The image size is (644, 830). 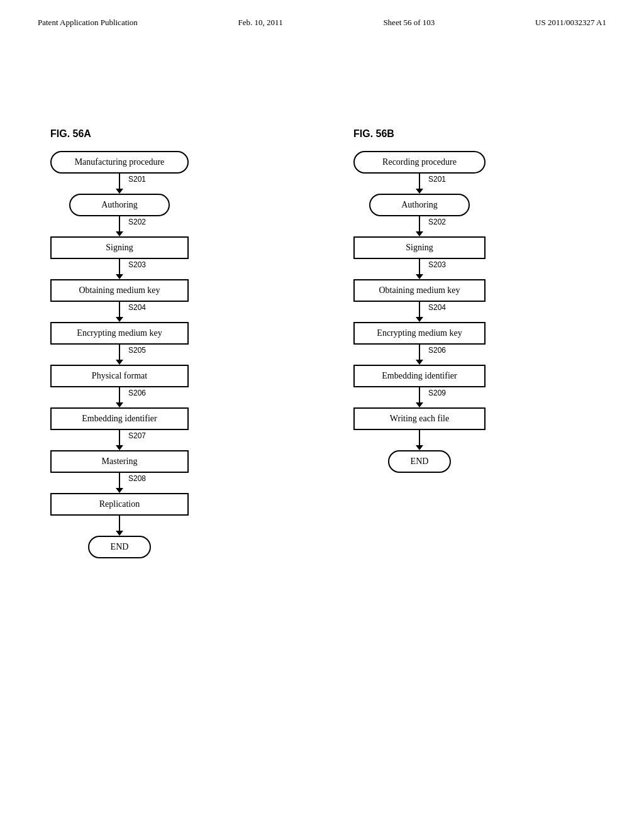 What do you see at coordinates (137, 222) in the screenshot?
I see `label-s202a: S202` at bounding box center [137, 222].